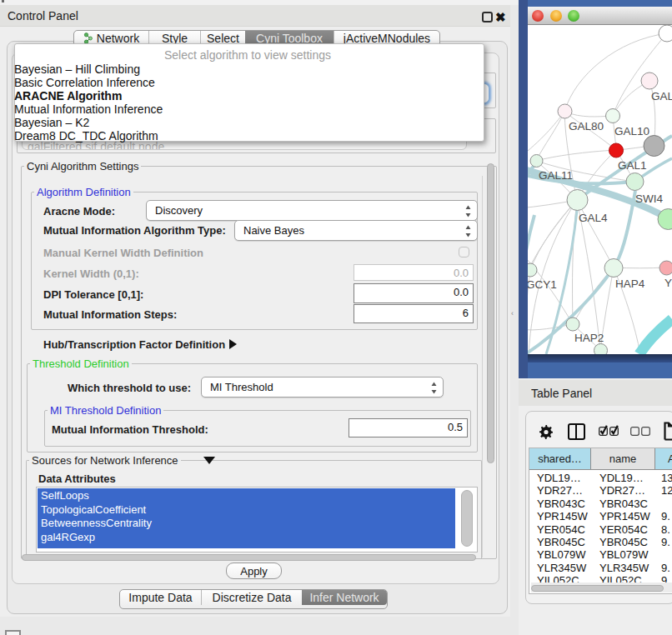 This screenshot has height=635, width=672. Describe the element at coordinates (594, 218) in the screenshot. I see `svg-text: GAL4` at that location.